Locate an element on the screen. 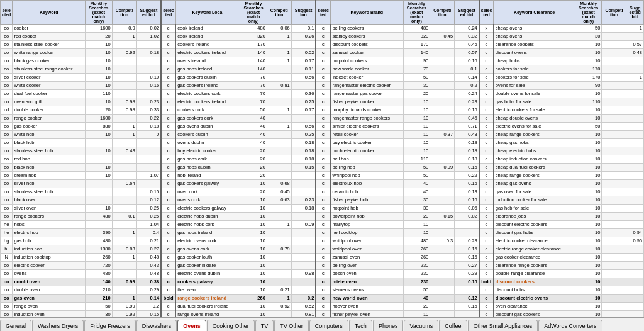  tab-tv: TV is located at coordinates (265, 325).